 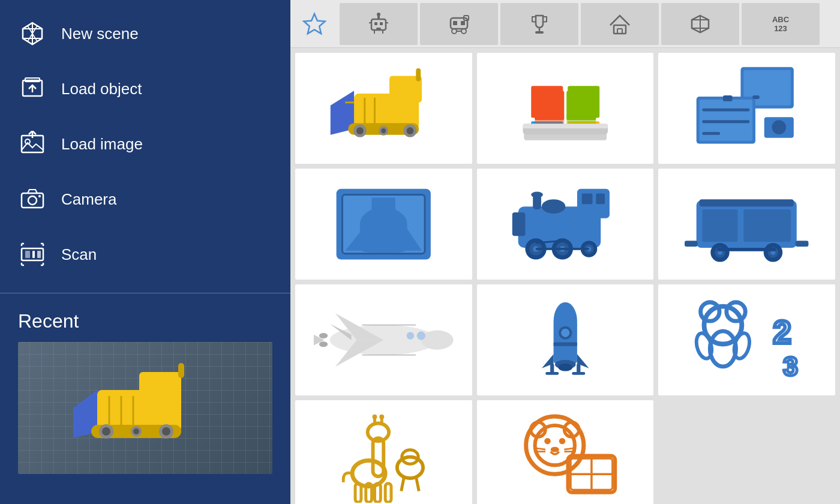 I want to click on grid-item-train-car, so click(x=746, y=224).